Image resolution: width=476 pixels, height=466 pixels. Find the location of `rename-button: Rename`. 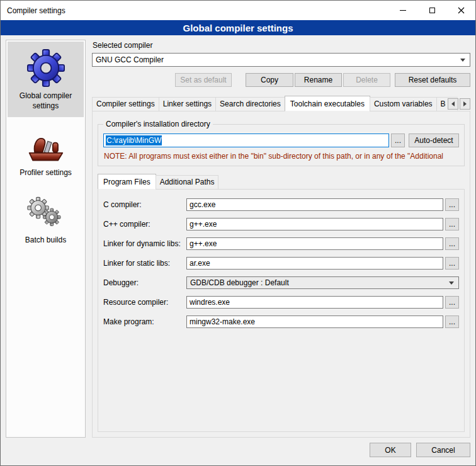

rename-button: Rename is located at coordinates (319, 80).